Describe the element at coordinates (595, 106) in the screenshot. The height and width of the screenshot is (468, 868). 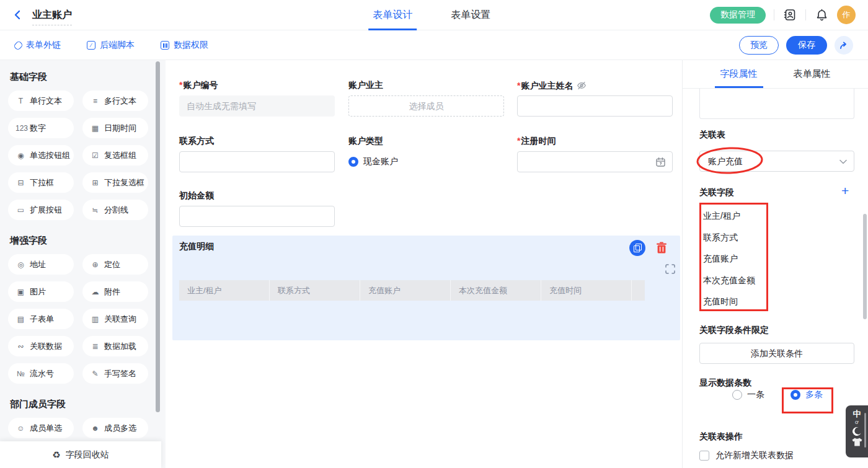
I see `owner-name-input` at that location.